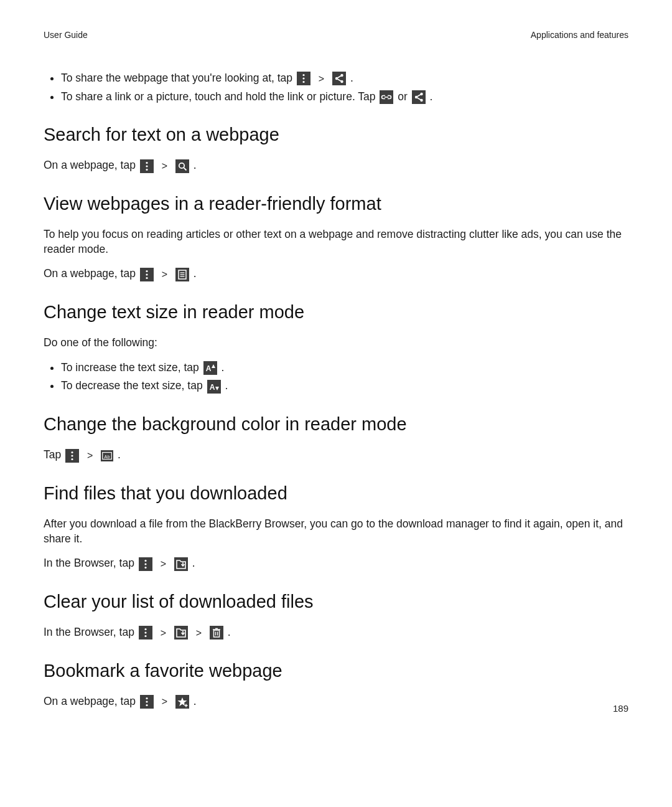 The height and width of the screenshot is (807, 672). What do you see at coordinates (345, 78) in the screenshot?
I see `share-webpage-step: To share the webpage that you're looking…` at bounding box center [345, 78].